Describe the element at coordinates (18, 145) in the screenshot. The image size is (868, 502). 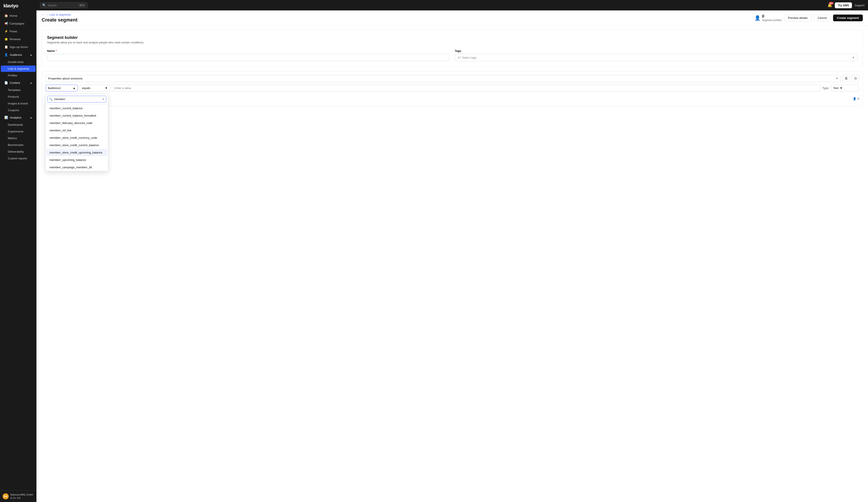
I see `sidebar-item-benchmarks: Benchmarks` at that location.